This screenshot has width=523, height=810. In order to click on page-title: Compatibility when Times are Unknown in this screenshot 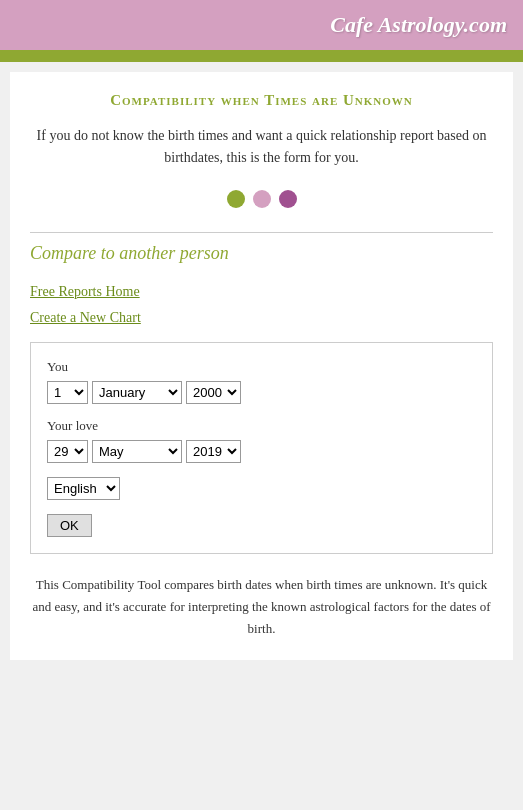, I will do `click(262, 100)`.